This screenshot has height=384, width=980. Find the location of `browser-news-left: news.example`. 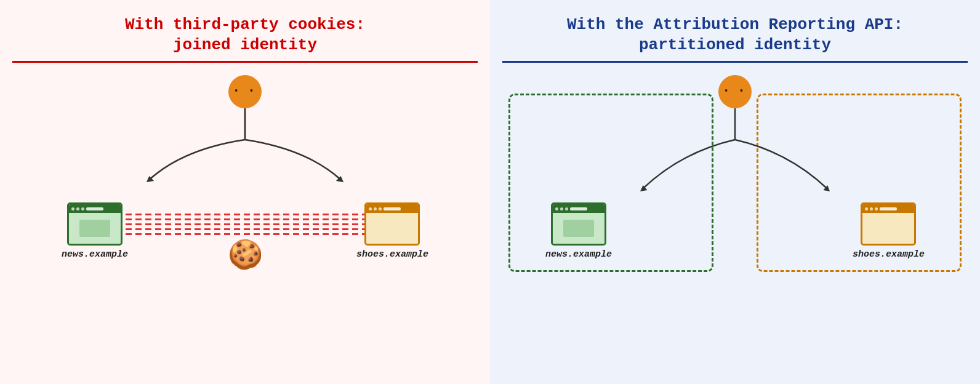

browser-news-left: news.example is located at coordinates (95, 231).